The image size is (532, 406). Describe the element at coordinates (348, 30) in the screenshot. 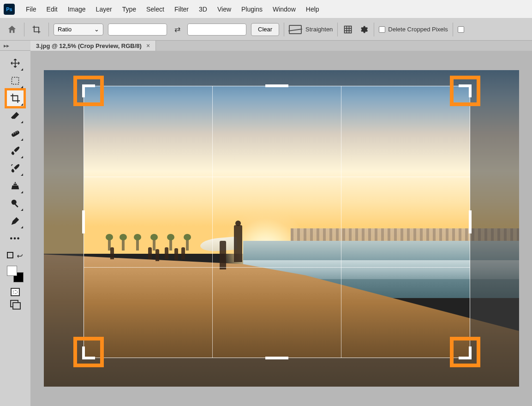

I see `overlay-grid-button` at that location.